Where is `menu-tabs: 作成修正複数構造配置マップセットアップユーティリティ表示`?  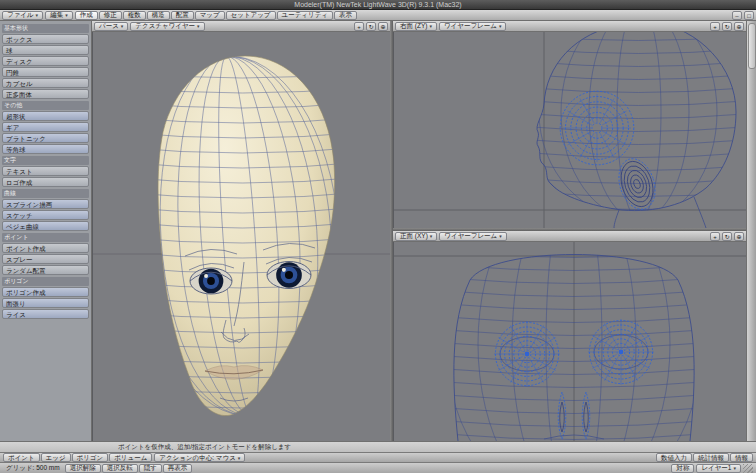 menu-tabs: 作成修正複数構造配置マップセットアップユーティリティ表示 is located at coordinates (216, 16).